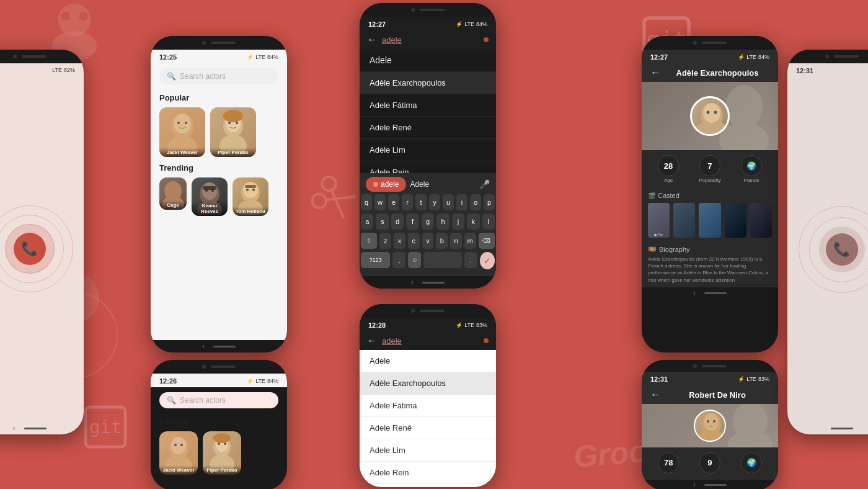 Image resolution: width=868 pixels, height=489 pixels. Describe the element at coordinates (428, 222) in the screenshot. I see `key-g: g` at that location.